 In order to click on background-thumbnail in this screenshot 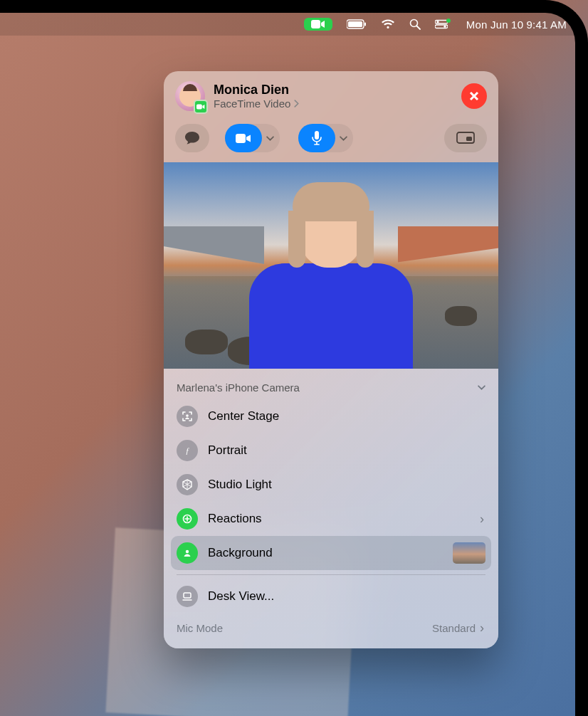, I will do `click(469, 553)`.